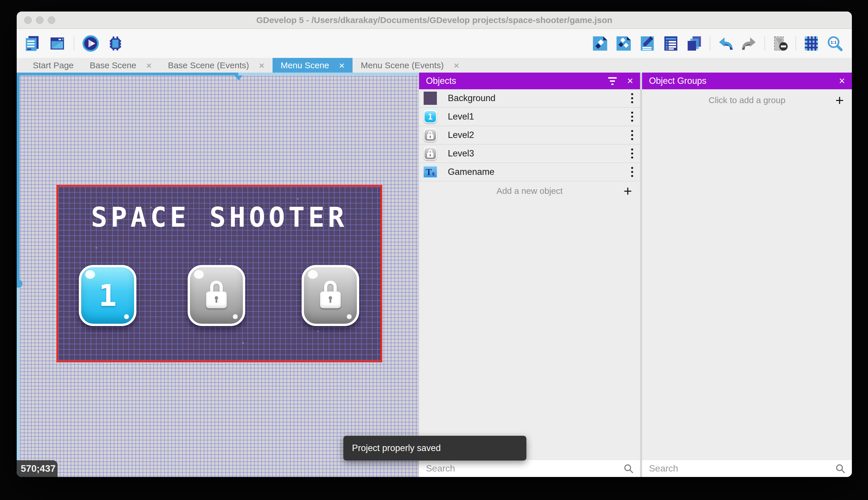  Describe the element at coordinates (780, 43) in the screenshot. I see `toggle-mask-button` at that location.